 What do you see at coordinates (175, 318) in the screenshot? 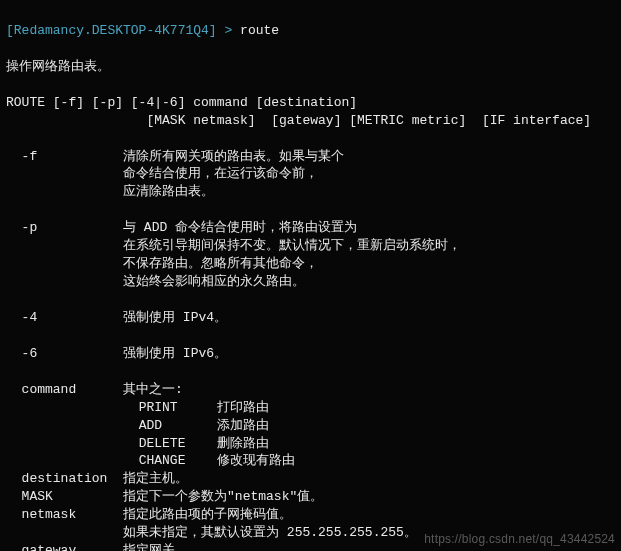
I see `option-4-desc: 强制使用 IPv4。` at bounding box center [175, 318].